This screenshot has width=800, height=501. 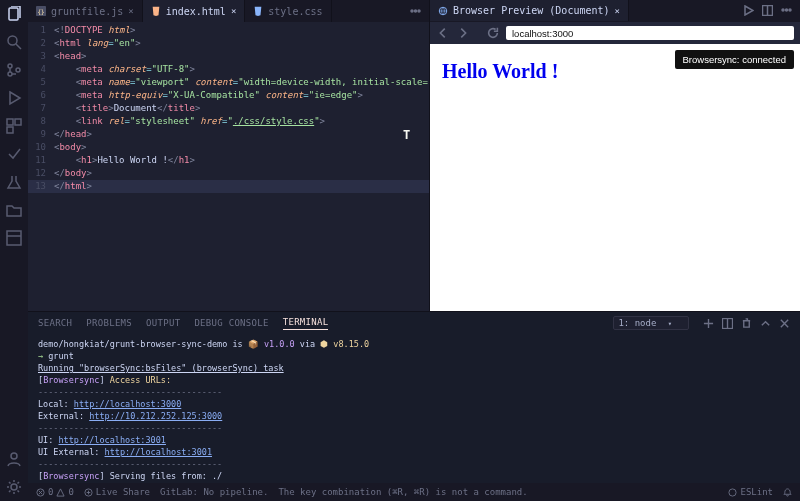 I want to click on code-line: 10<body>, so click(x=228, y=148).